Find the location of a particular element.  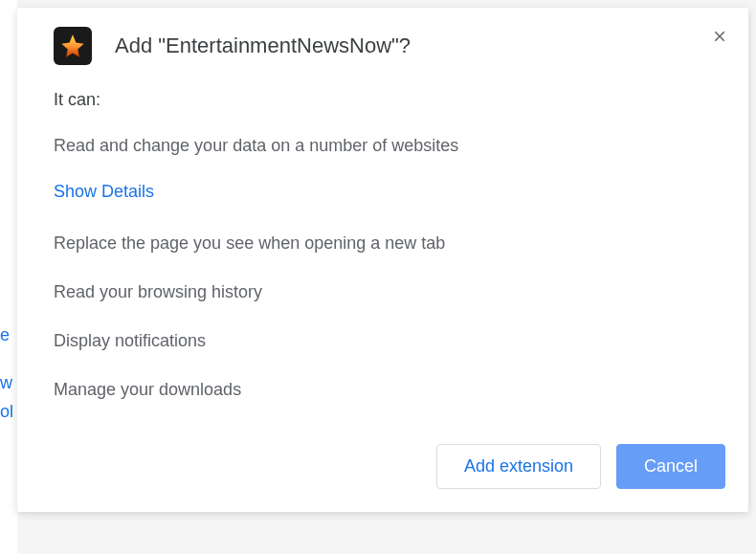

background-edge: e w ol is located at coordinates (9, 277).